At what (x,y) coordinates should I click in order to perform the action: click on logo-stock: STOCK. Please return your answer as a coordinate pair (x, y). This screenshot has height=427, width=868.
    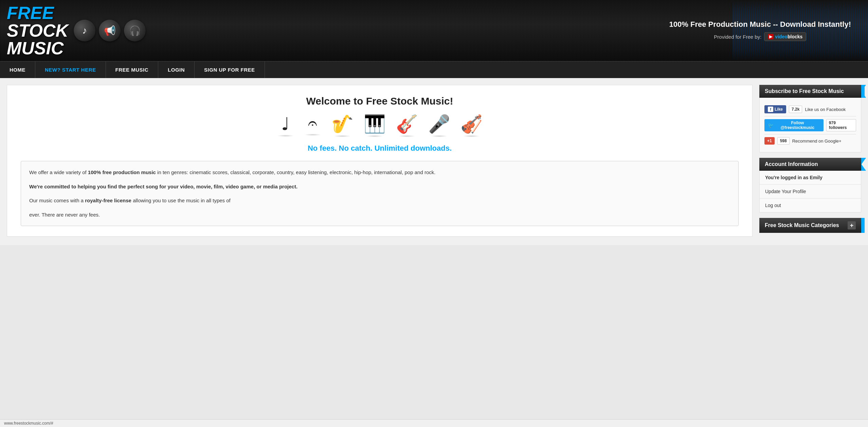
    Looking at the image, I should click on (37, 31).